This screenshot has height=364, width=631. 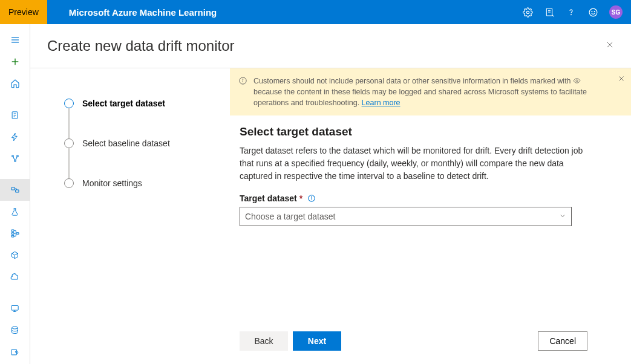 I want to click on privacy-info-banner: Customers should not include personal da…, so click(x=431, y=92).